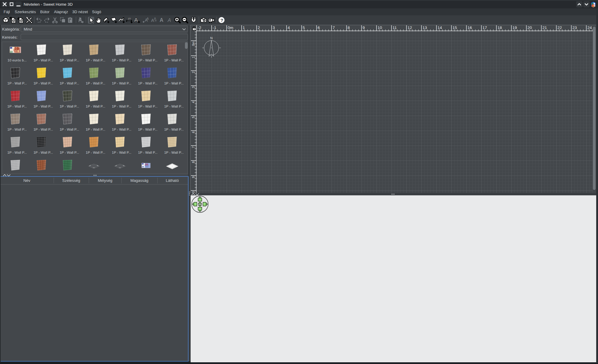 Image resolution: width=598 pixels, height=364 pixels. Describe the element at coordinates (211, 38) in the screenshot. I see `svg-text: N` at that location.